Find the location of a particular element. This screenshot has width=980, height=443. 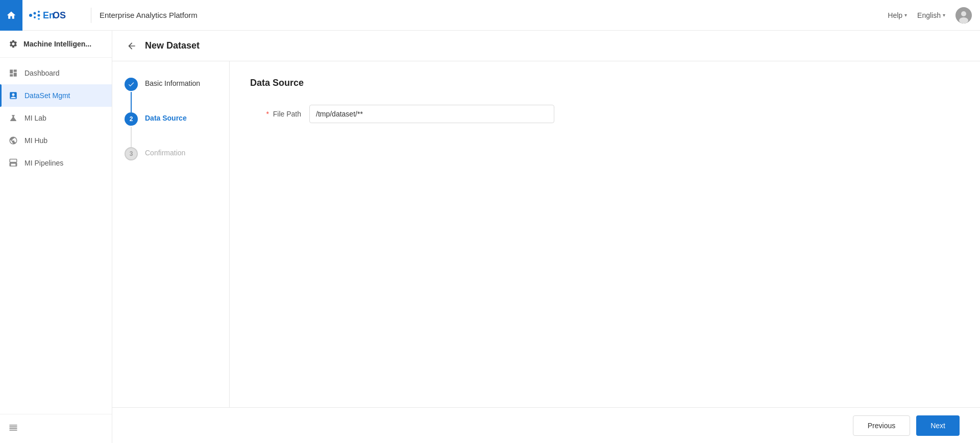

sidebar-module-header: Machine Intelligen... is located at coordinates (56, 44).